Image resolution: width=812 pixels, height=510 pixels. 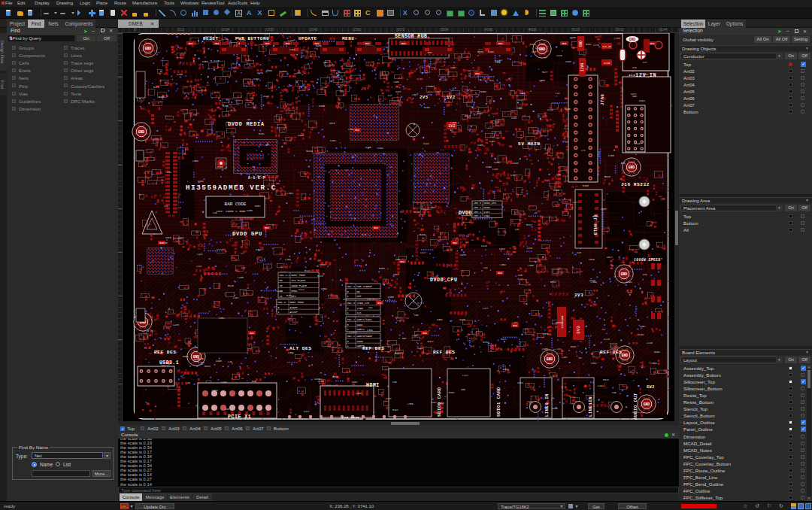 I want to click on svg-text: R21, so click(x=259, y=176).